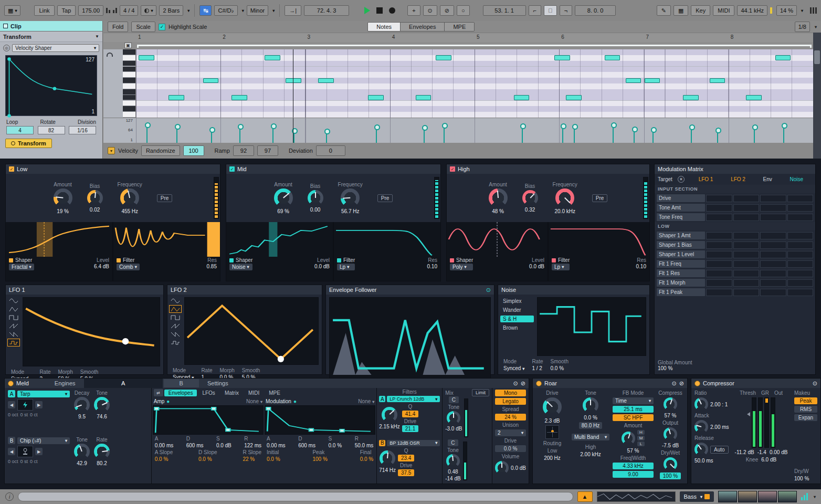 This screenshot has width=821, height=504. I want to click on matrix-target-label: Shaper 1 Level, so click(681, 254).